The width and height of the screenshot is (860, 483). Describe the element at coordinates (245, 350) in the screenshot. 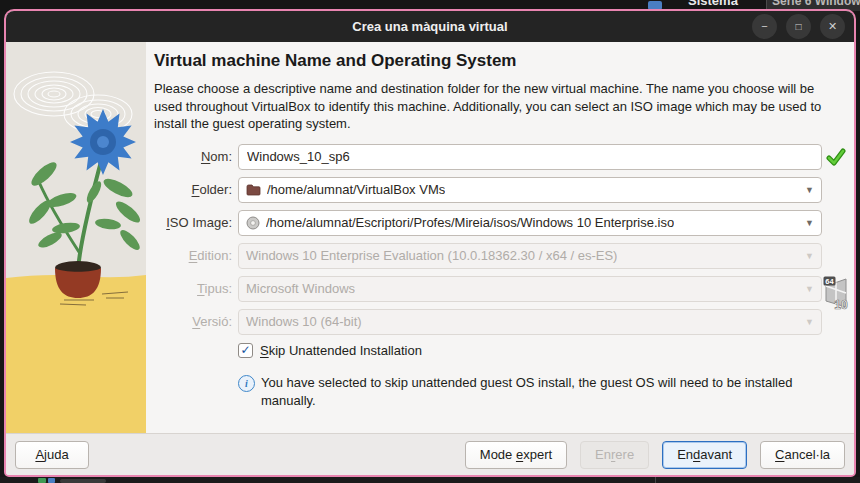

I see `checkmark-icon: ✓` at that location.